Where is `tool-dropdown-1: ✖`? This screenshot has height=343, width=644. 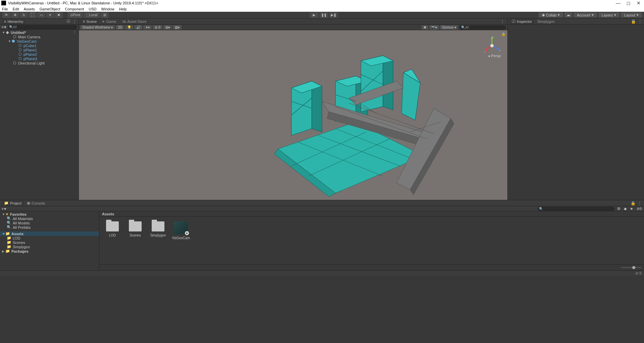
tool-dropdown-1: ✖ is located at coordinates (425, 28).